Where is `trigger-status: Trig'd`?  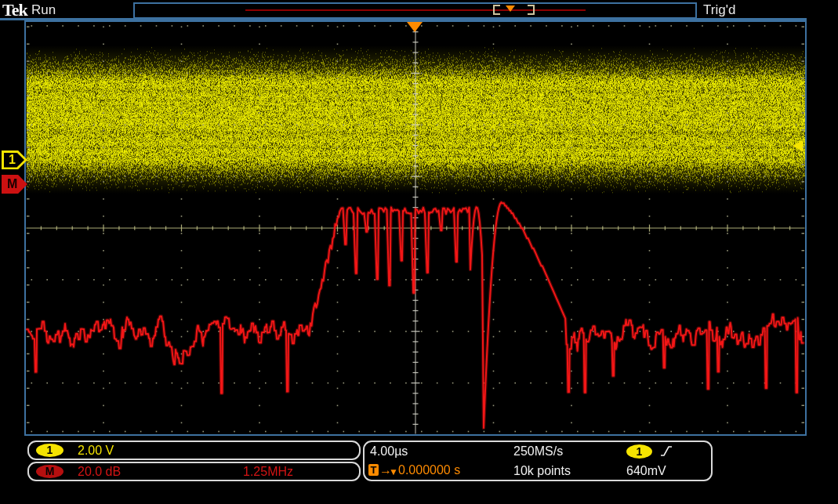 trigger-status: Trig'd is located at coordinates (720, 10).